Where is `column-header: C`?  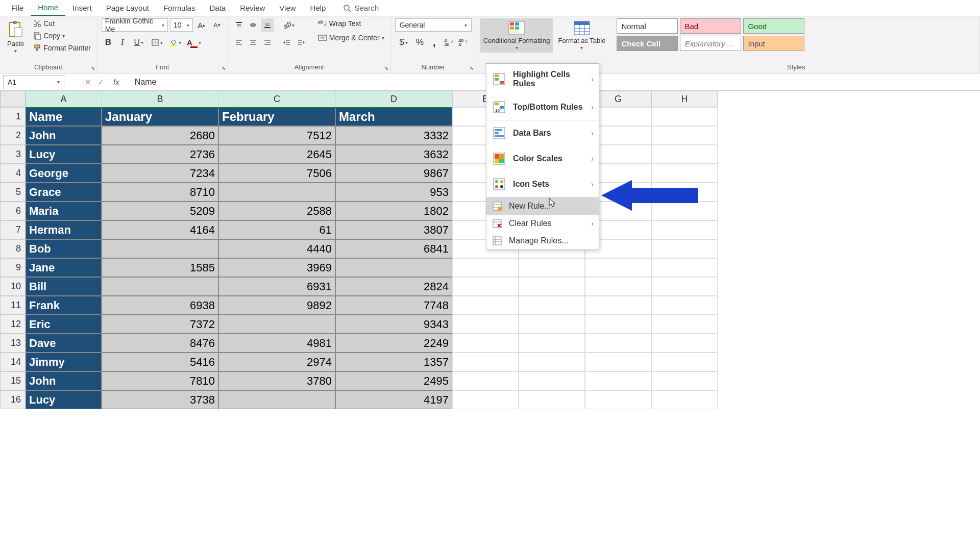
column-header: C is located at coordinates (277, 99).